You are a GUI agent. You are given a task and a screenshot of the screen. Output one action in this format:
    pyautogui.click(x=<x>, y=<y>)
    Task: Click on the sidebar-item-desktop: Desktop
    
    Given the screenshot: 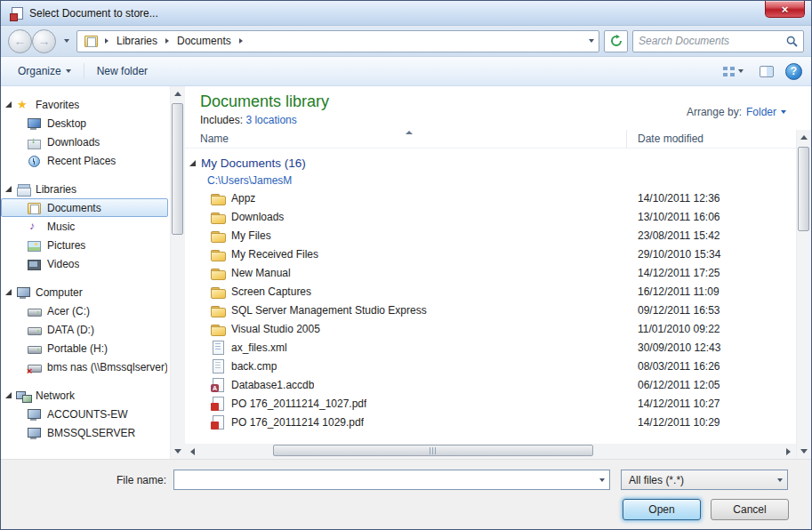 What is the action you would take?
    pyautogui.click(x=84, y=123)
    